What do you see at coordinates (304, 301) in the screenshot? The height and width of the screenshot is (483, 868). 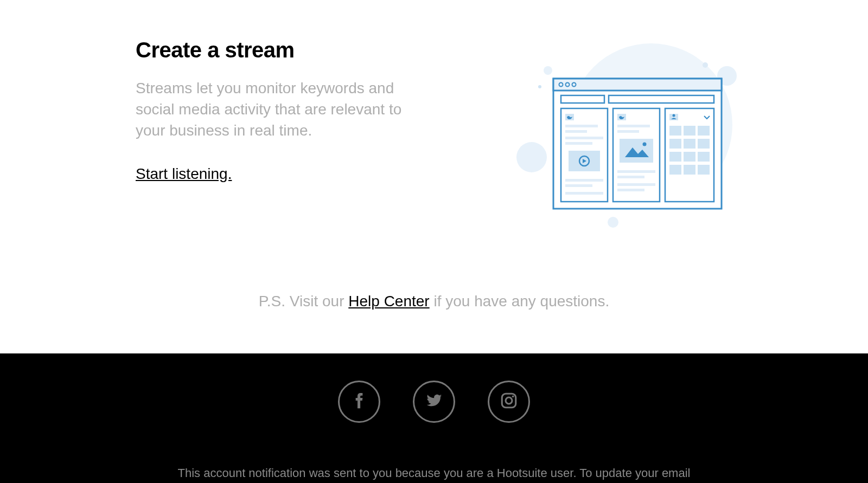 I see `ps-prefix: P.S. Visit our` at bounding box center [304, 301].